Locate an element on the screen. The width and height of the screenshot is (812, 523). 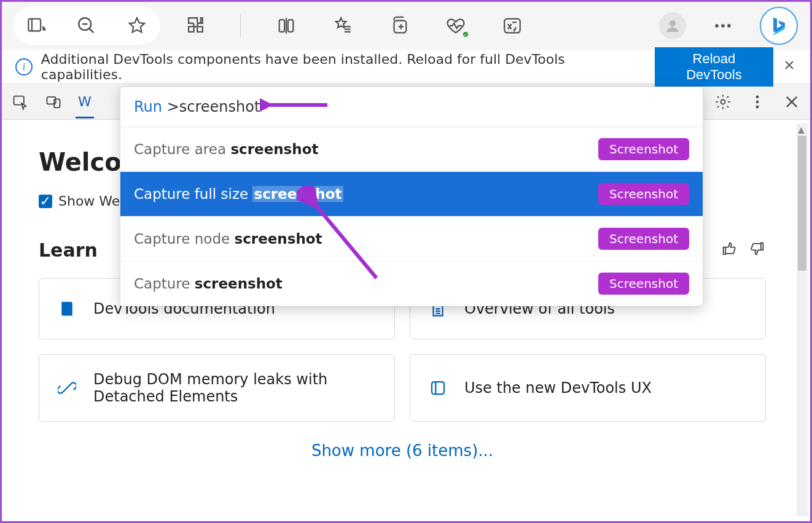
toolbar-mid-group: ✓ is located at coordinates (354, 26).